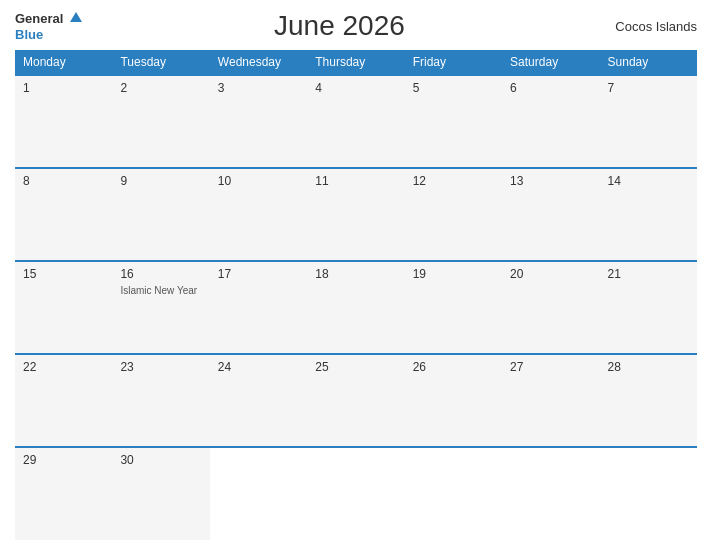  I want to click on day-number: 17, so click(258, 274).